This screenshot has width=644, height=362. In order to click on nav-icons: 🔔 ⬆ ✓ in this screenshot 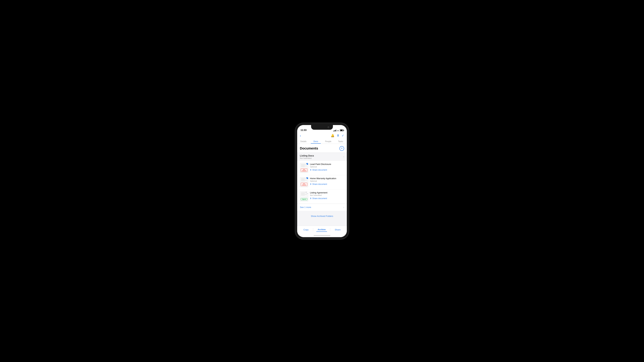, I will do `click(338, 135)`.